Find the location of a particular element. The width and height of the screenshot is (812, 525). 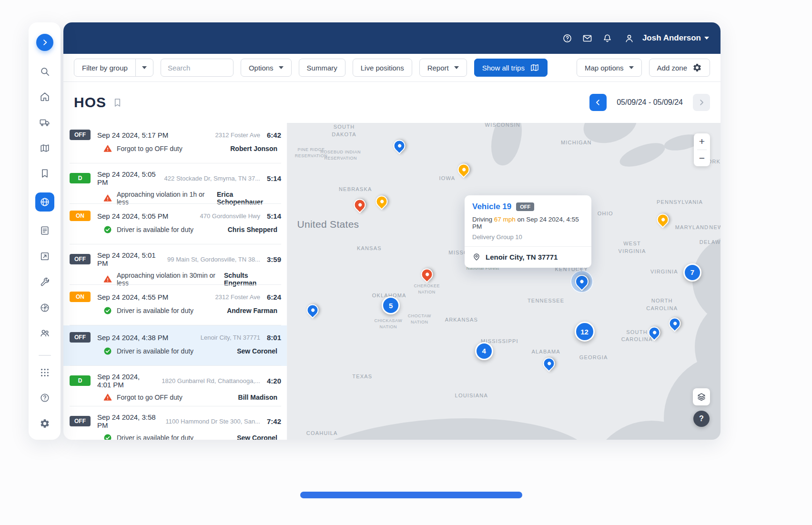

apps-grid-icon is located at coordinates (45, 373).